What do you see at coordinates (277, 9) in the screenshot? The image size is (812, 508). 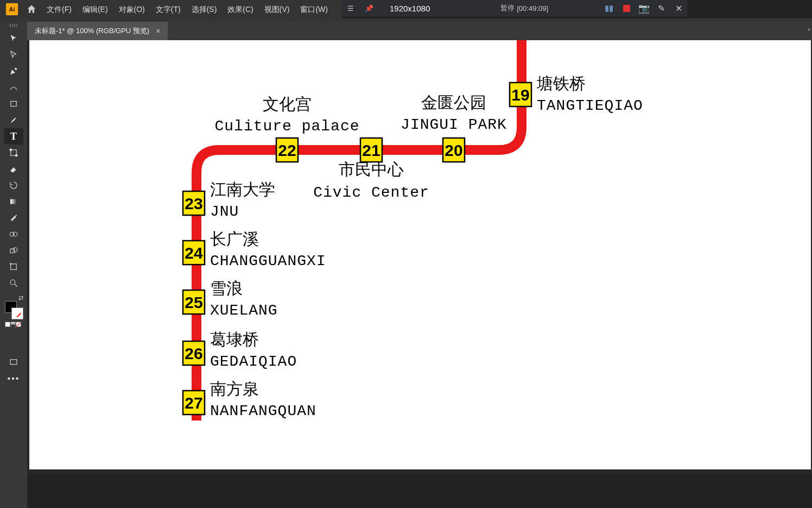 I see `menu-item: 视图(V)` at bounding box center [277, 9].